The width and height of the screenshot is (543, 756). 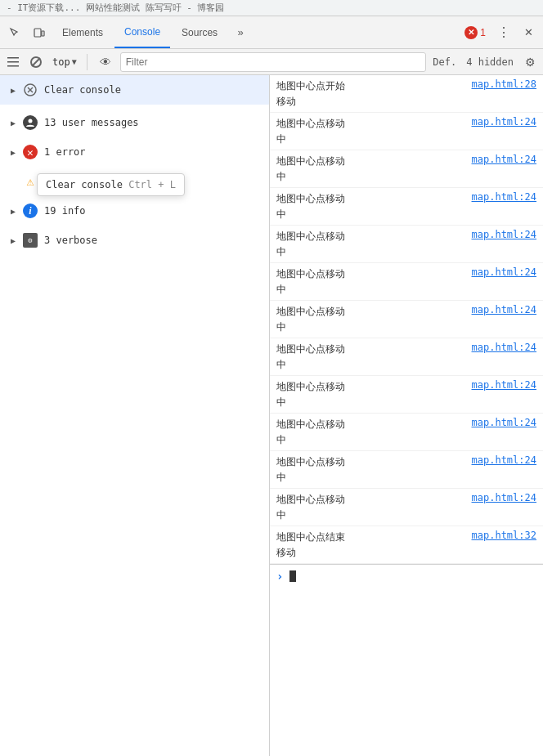 I want to click on inspect-icon-btn, so click(x=15, y=33).